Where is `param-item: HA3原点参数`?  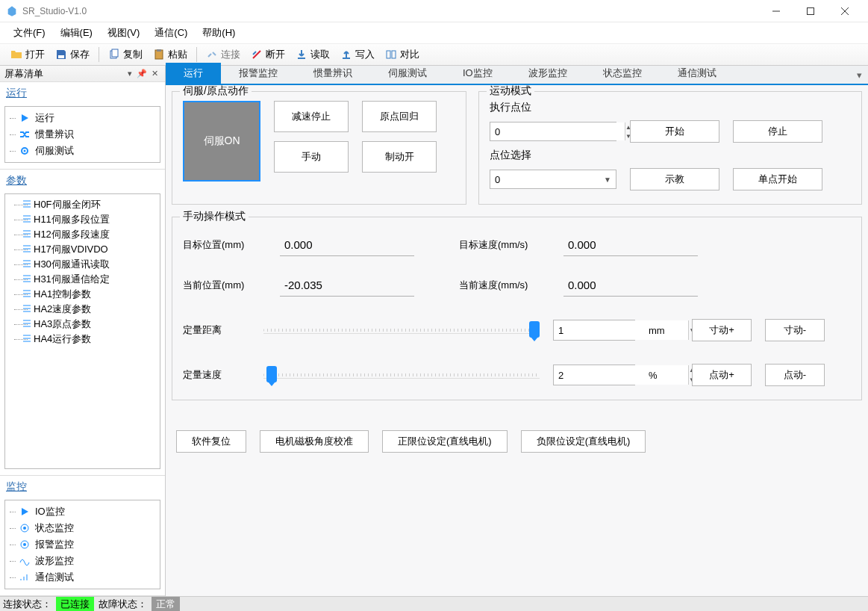 param-item: HA3原点参数 is located at coordinates (82, 324).